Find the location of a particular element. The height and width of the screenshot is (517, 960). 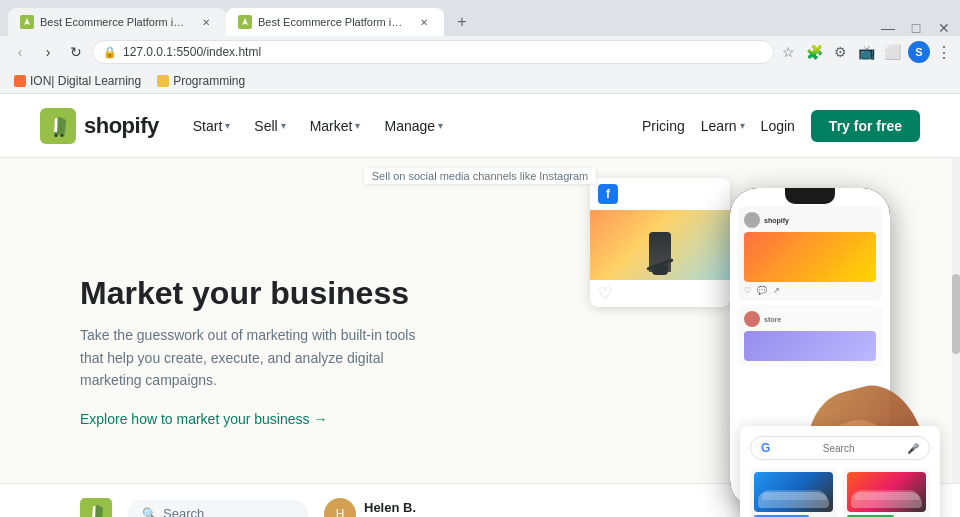

shopify-logo: shopify is located at coordinates (100, 126).